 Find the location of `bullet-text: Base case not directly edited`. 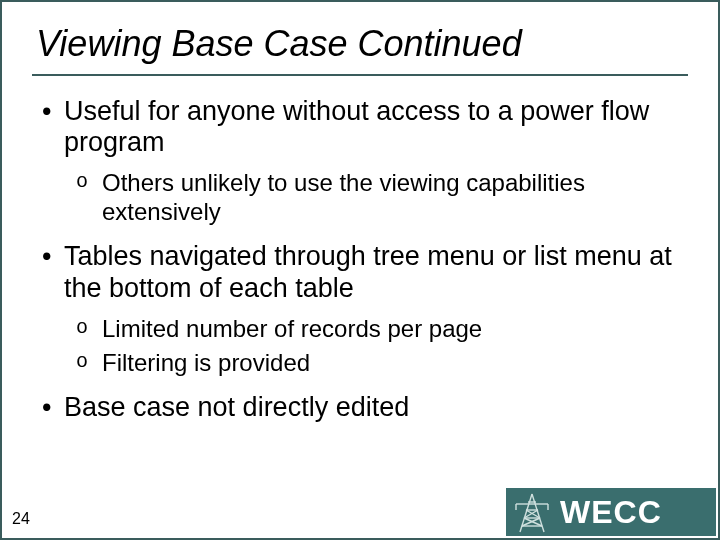

bullet-text: Base case not directly edited is located at coordinates (236, 407).